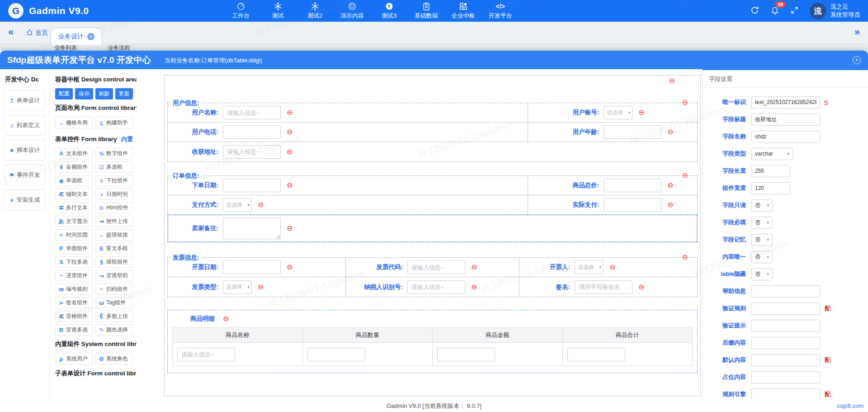 Image resolution: width=868 pixels, height=412 pixels. I want to click on nav-item-devplatform: </> 开发平台, so click(500, 11).